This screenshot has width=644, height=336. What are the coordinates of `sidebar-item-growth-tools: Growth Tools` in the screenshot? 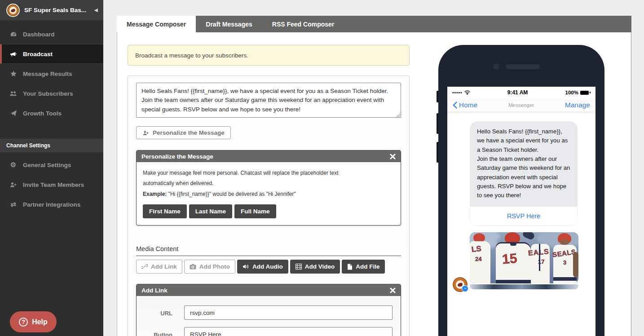 It's located at (52, 113).